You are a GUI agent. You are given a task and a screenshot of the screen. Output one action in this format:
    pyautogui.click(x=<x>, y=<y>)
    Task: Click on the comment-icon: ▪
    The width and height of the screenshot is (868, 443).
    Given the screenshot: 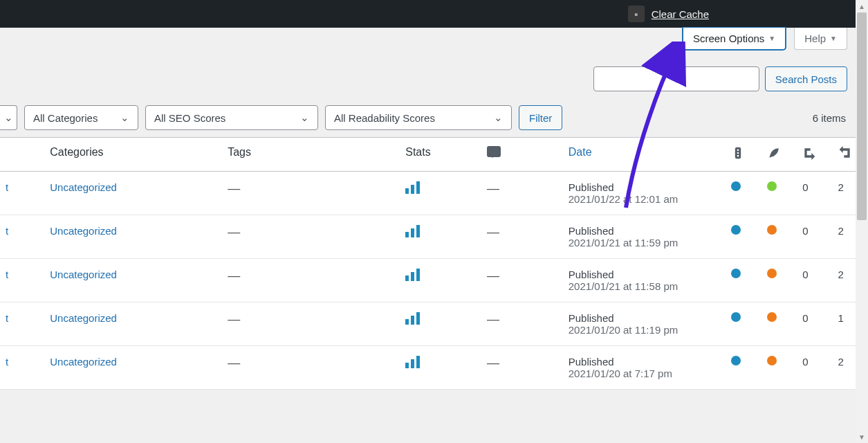 What is the action you would take?
    pyautogui.click(x=636, y=14)
    